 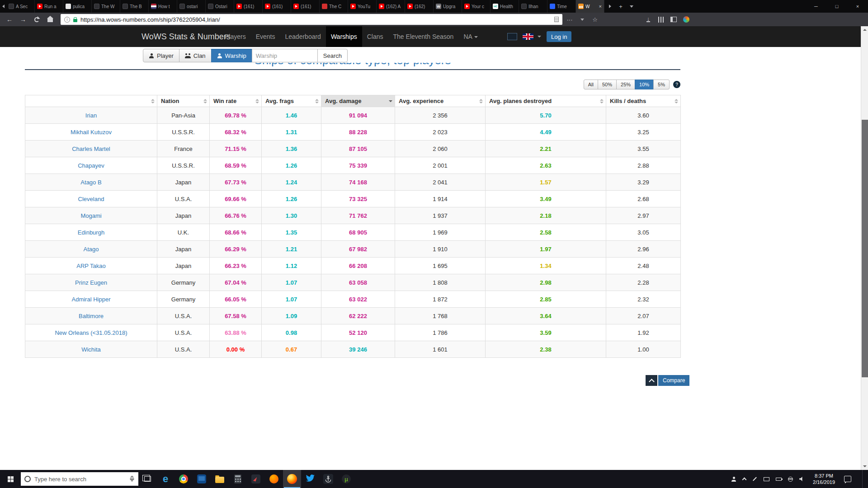 I want to click on column-header-kills-deaths: Kills / deaths, so click(x=644, y=101).